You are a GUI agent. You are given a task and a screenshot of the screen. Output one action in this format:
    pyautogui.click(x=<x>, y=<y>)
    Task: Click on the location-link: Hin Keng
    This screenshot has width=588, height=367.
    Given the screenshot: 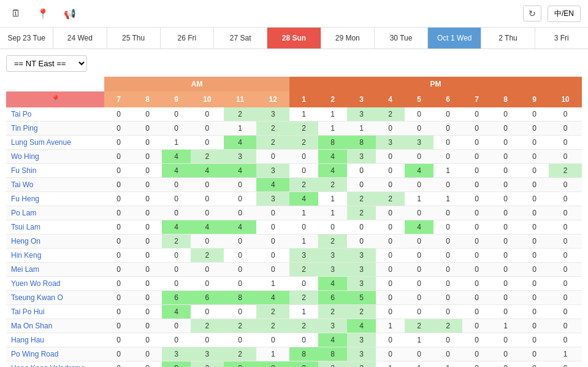 What is the action you would take?
    pyautogui.click(x=26, y=255)
    